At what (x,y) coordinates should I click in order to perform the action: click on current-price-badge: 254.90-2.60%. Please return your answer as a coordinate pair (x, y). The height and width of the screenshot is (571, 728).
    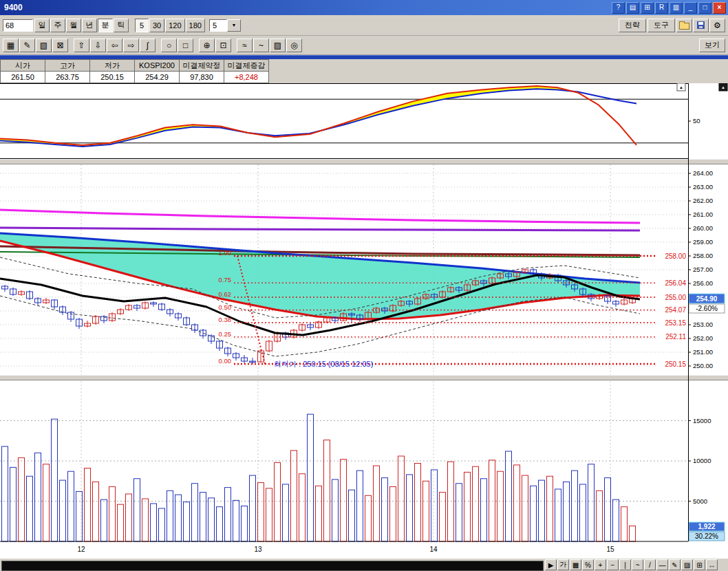
    Looking at the image, I should click on (707, 303).